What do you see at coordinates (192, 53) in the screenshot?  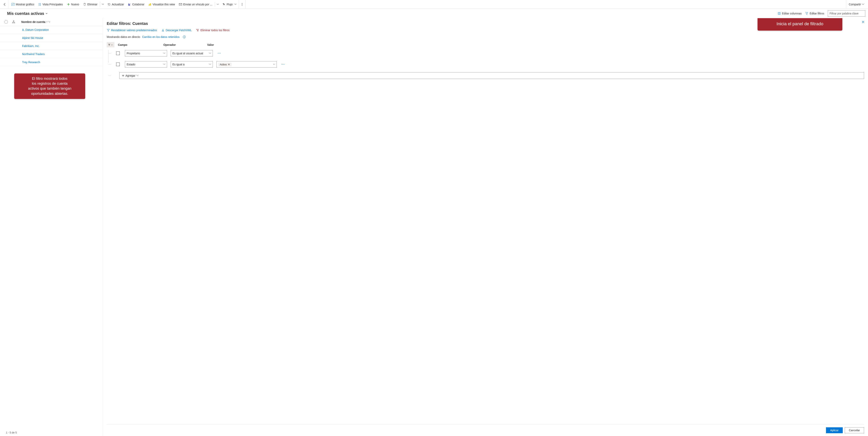 I see `operator-select: Es igual al usuario actual` at bounding box center [192, 53].